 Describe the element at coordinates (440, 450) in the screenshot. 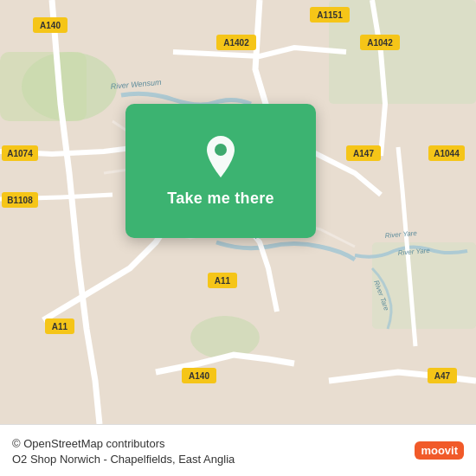

I see `moovit-logo-text: moovit` at that location.